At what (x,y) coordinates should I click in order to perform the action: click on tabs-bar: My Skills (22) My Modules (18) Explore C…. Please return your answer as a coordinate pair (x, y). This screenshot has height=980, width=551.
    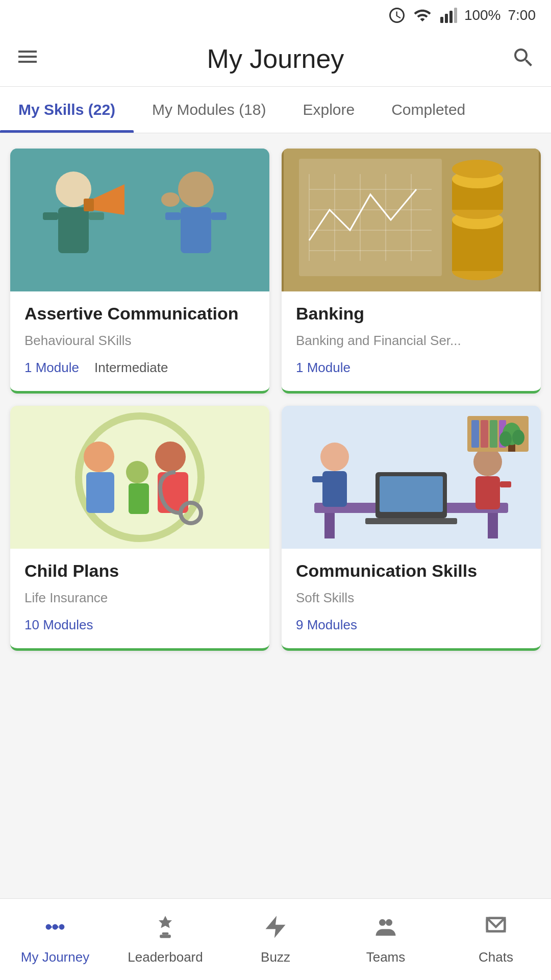
    Looking at the image, I should click on (276, 110).